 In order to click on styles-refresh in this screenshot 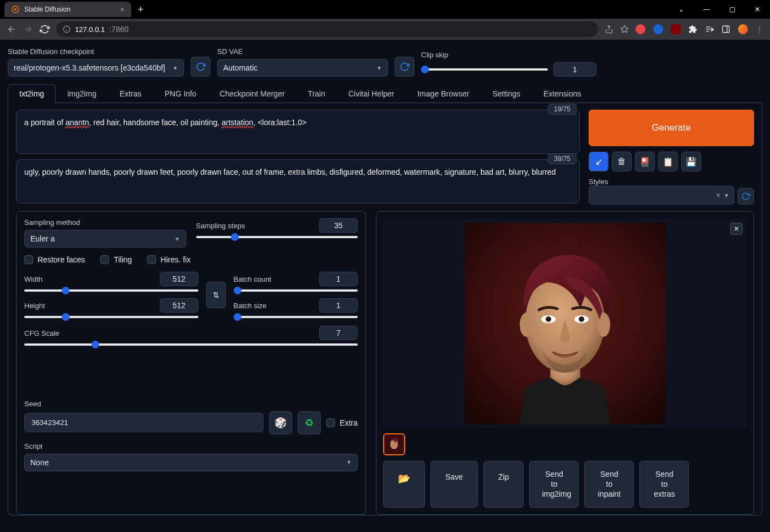, I will do `click(746, 196)`.